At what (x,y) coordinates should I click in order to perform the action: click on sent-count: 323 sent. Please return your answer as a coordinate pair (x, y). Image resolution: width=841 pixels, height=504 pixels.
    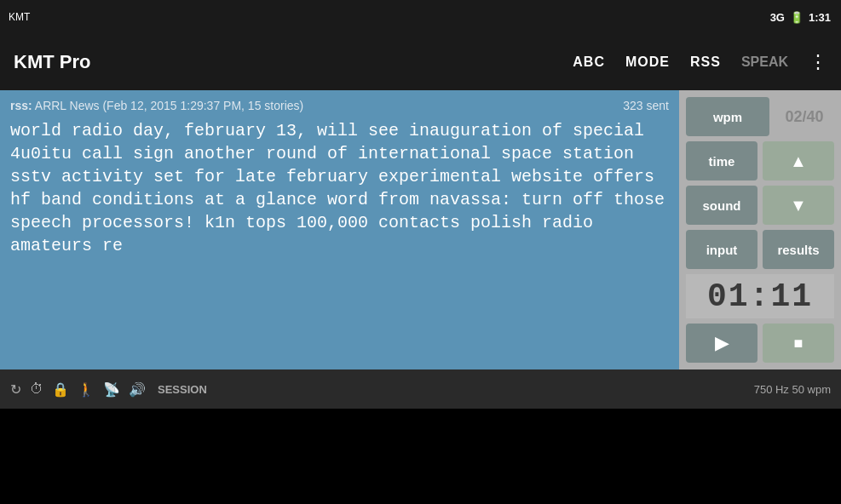
    Looking at the image, I should click on (646, 106).